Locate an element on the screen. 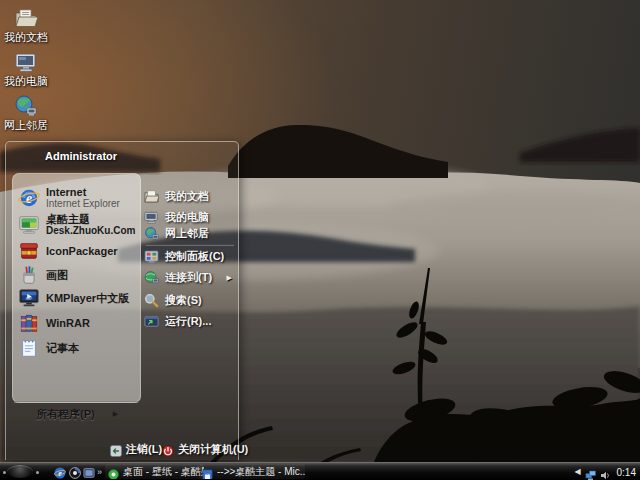  menu-item-label: 控制面板(C) is located at coordinates (194, 256).